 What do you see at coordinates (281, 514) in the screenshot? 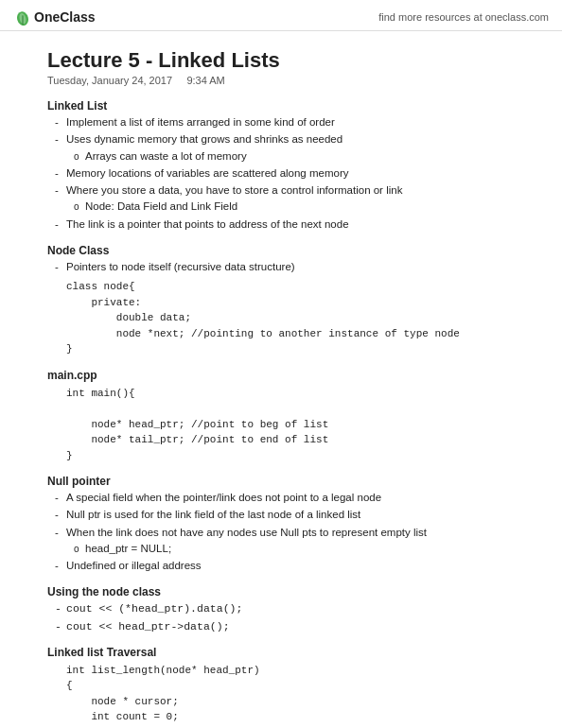
I see `list-item: Null ptr is used for the link field of t…` at bounding box center [281, 514].